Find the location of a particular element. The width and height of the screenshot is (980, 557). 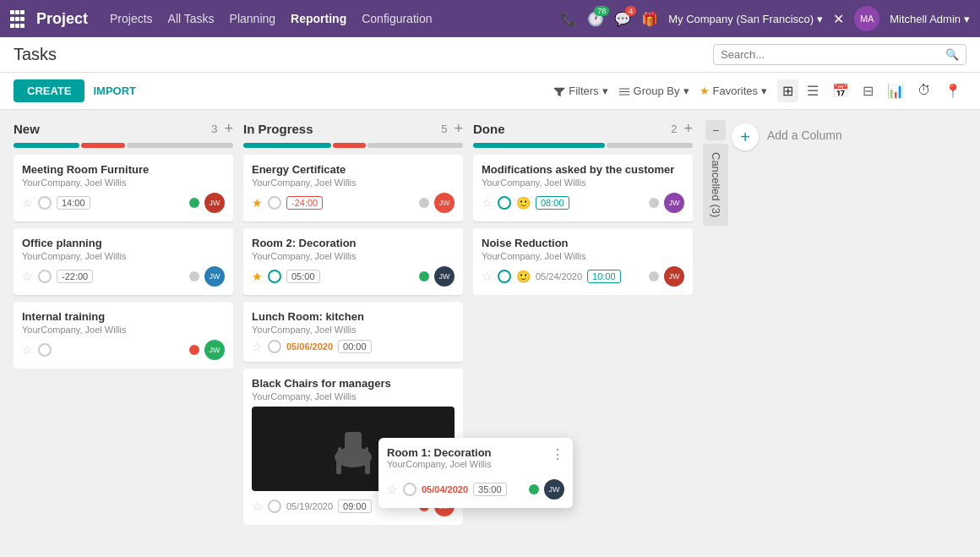

nav-reporting: Reporting is located at coordinates (318, 19).